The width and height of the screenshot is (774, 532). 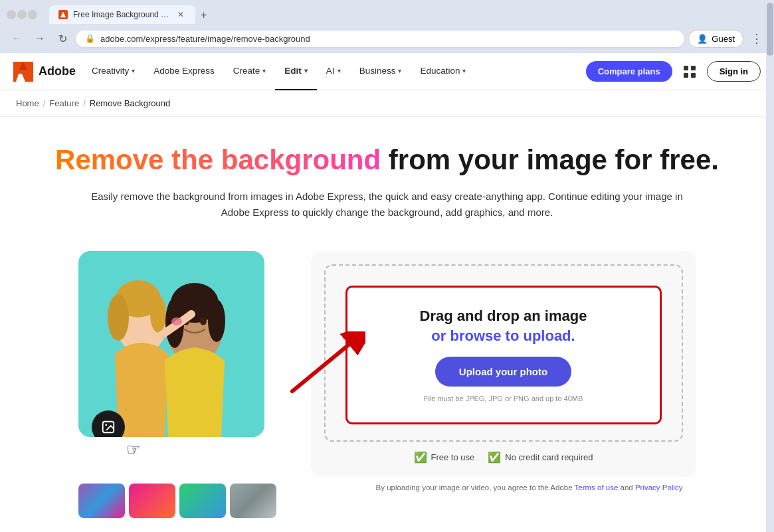 I want to click on tab-close-button: ✕, so click(x=181, y=15).